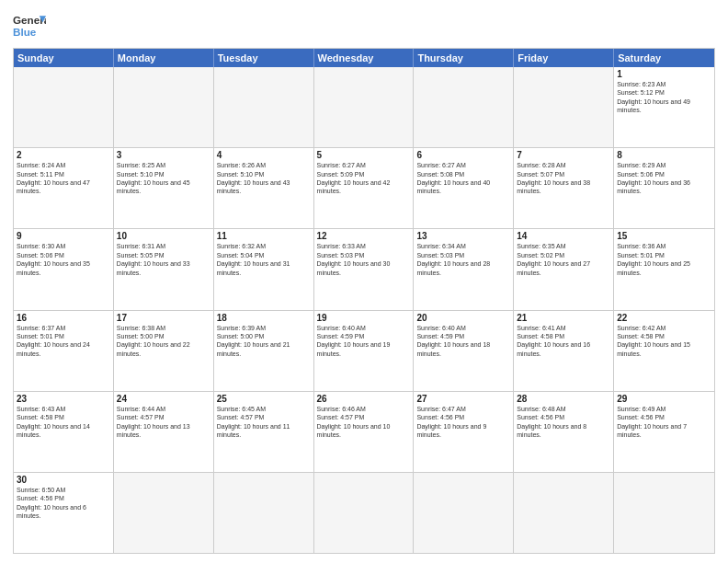 This screenshot has height=563, width=728. What do you see at coordinates (463, 432) in the screenshot?
I see `calendar-cell: 27Sunrise: 6:47 AMSunset: 4:56 PMDayligh…` at bounding box center [463, 432].